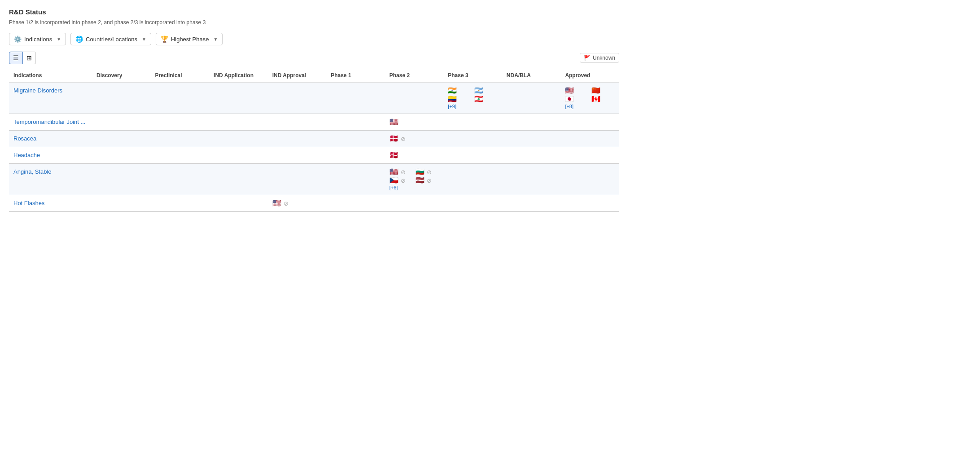 This screenshot has height=456, width=980. What do you see at coordinates (590, 98) in the screenshot?
I see `approved-cell: 🇺🇸 🇨🇳 🇯🇵 🇨🇦 [+8]` at bounding box center [590, 98].